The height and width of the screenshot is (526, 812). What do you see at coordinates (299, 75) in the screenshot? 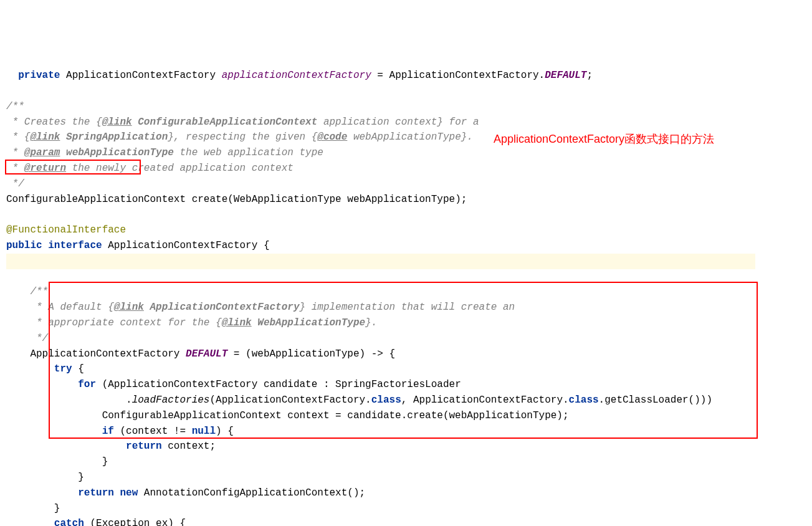
I see `code-line: private ApplicationContextFactory applic…` at bounding box center [299, 75].